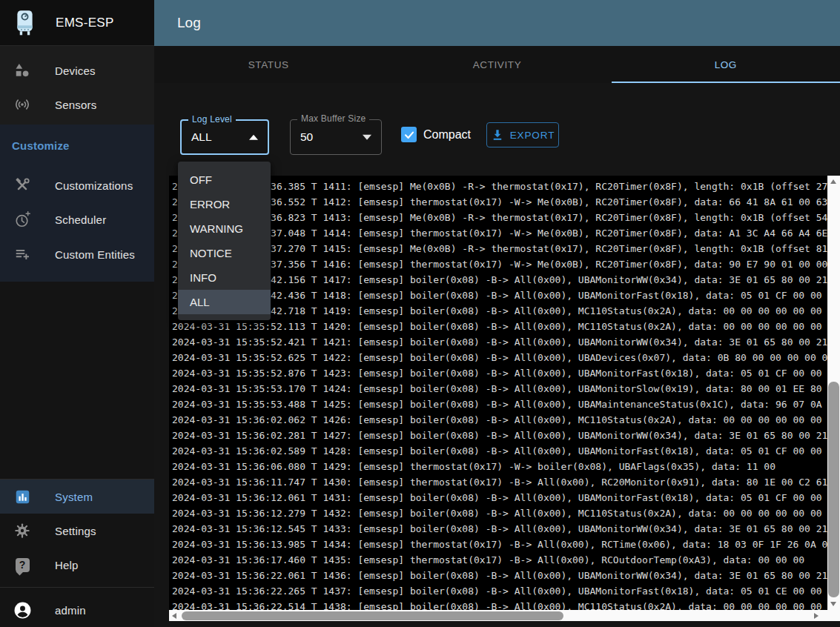 The width and height of the screenshot is (840, 627). I want to click on log-line: 2024-03-31 15:36:02.281 T 1427: [emsesp]…, so click(500, 436).